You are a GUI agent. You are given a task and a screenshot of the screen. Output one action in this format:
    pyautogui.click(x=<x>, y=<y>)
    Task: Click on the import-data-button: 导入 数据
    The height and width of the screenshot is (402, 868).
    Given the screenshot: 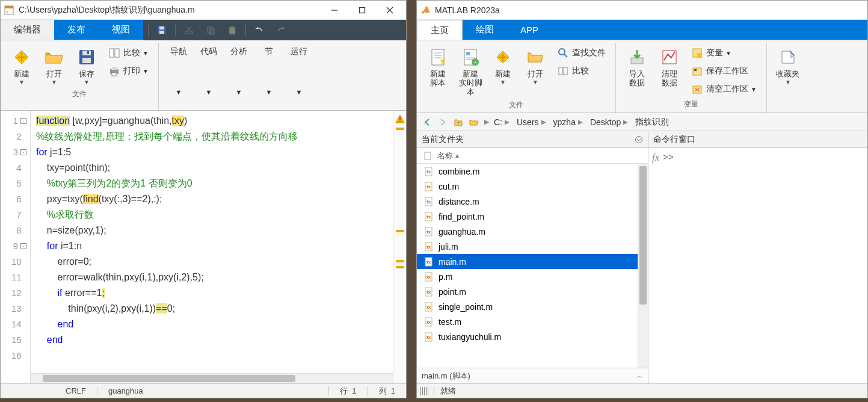 What is the action you would take?
    pyautogui.click(x=637, y=67)
    